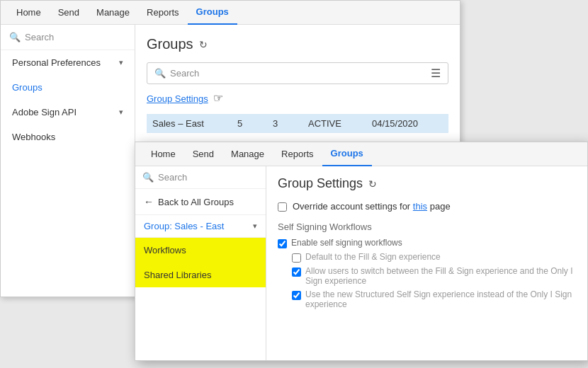 This screenshot has width=588, height=368. Describe the element at coordinates (248, 154) in the screenshot. I see `front-nav-manage: Manage` at that location.